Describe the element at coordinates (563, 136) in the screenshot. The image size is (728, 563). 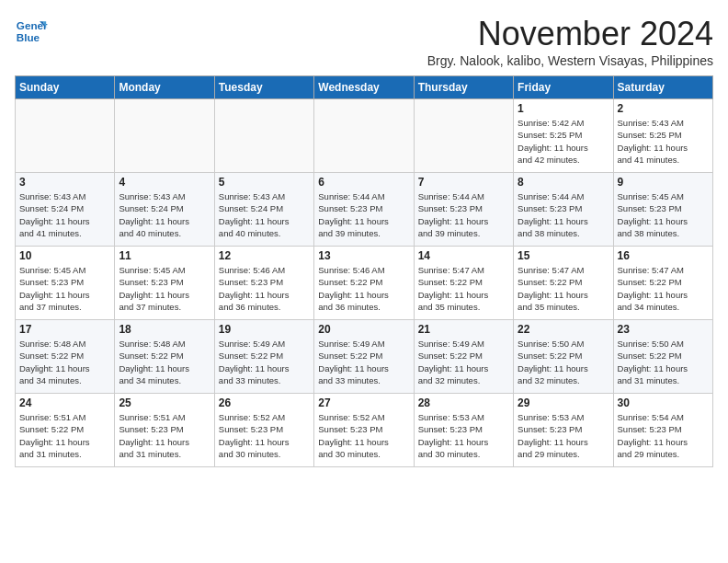
I see `calendar-cell: 1Sunrise: 5:42 AM Sunset: 5:25 PM Daylig…` at that location.